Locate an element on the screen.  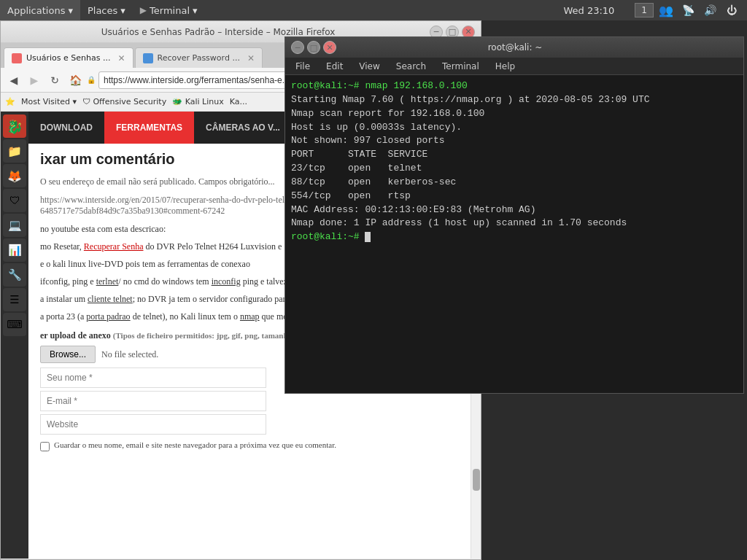
browse-button: Browse... is located at coordinates (68, 354).